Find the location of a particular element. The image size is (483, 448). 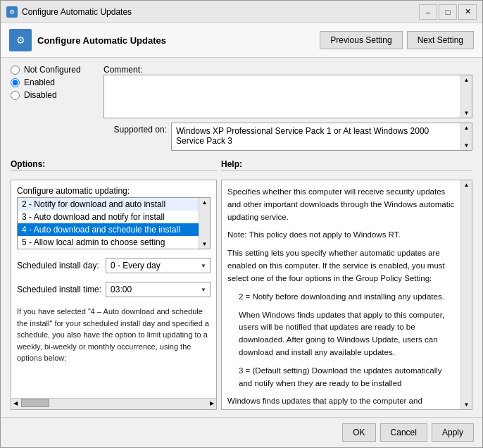

supported-on-label: Supported on: is located at coordinates (135, 128).